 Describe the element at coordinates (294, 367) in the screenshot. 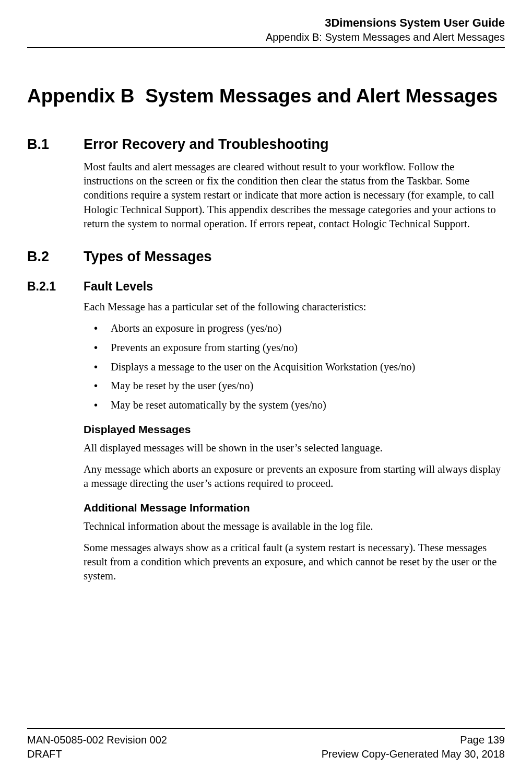

I see `list-item: Displays a message to the user on the Ac…` at that location.